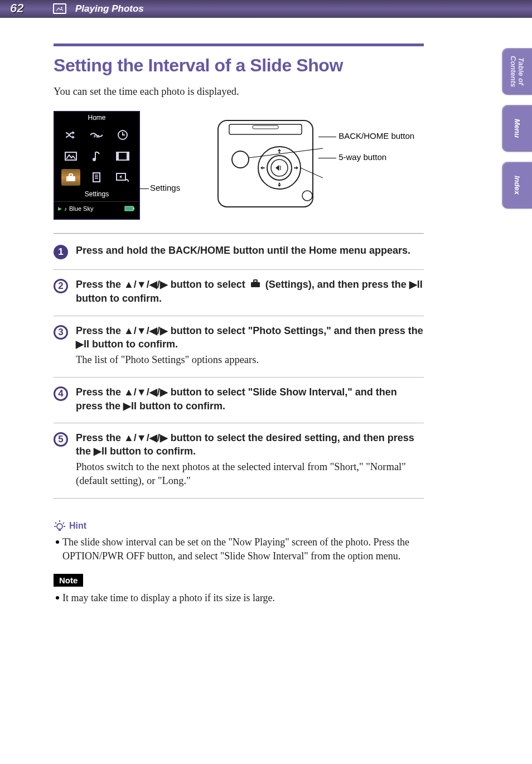  Describe the element at coordinates (239, 399) in the screenshot. I see `step-4: 4 Press the ▲/▼/◀/▶ button to select "Sl…` at that location.